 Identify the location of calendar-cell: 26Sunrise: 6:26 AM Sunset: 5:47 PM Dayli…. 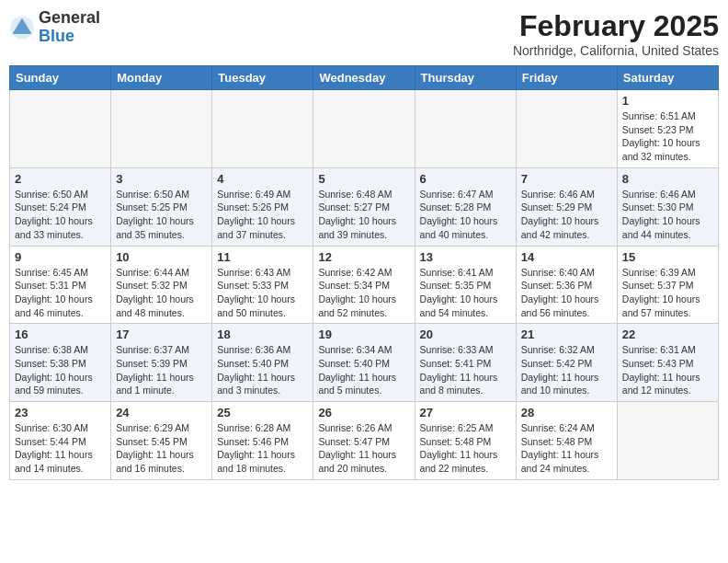
(364, 442).